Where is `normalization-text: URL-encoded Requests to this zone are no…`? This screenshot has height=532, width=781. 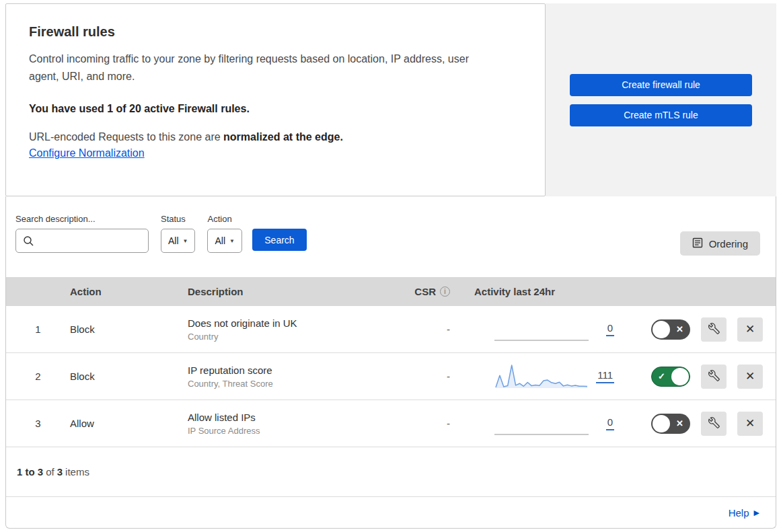 normalization-text: URL-encoded Requests to this zone are no… is located at coordinates (264, 137).